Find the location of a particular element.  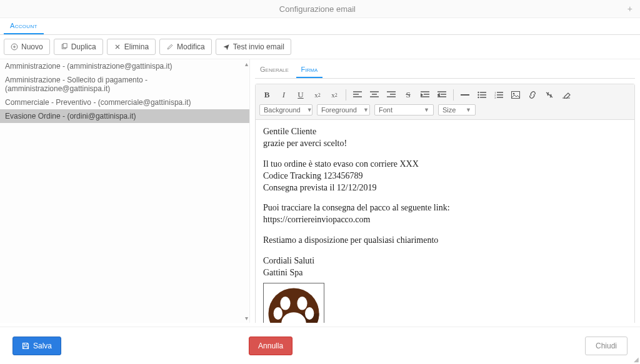

footer-bar: Salva Annulla Chiudi is located at coordinates (320, 345).